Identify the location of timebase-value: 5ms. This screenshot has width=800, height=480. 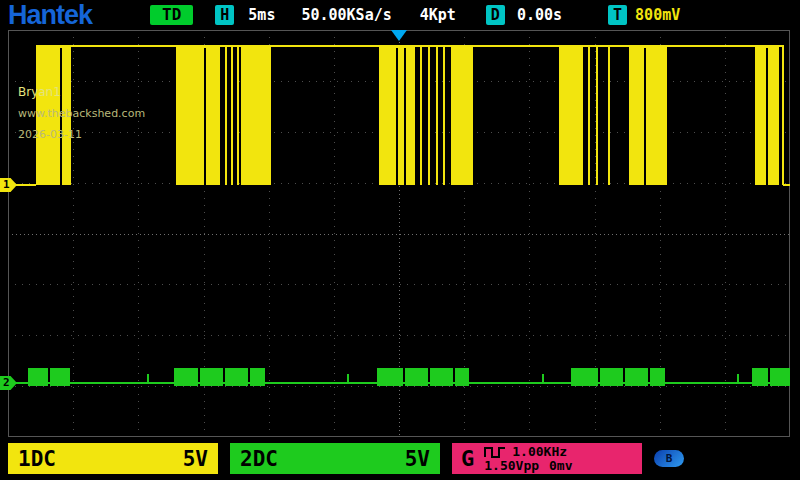
(262, 15).